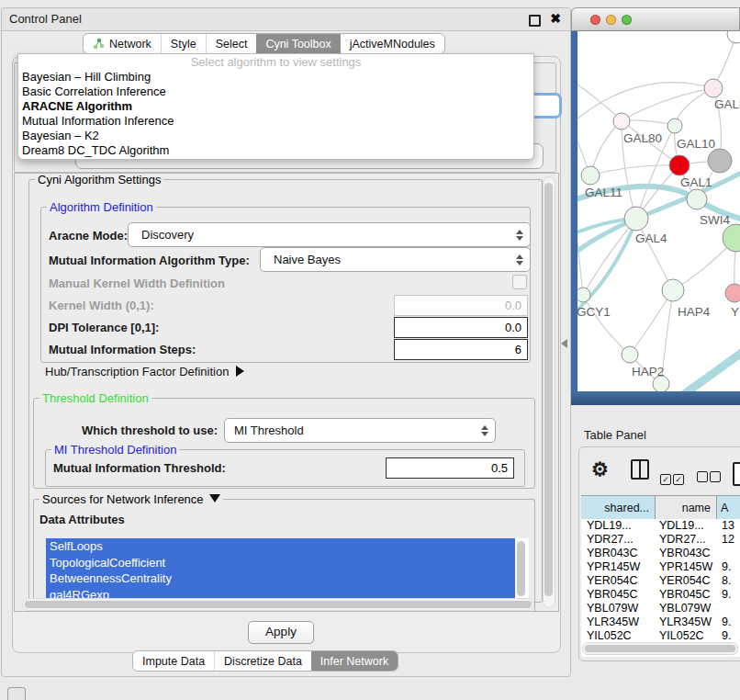  What do you see at coordinates (46, 18) in the screenshot?
I see `panel-title: Control Panel` at bounding box center [46, 18].